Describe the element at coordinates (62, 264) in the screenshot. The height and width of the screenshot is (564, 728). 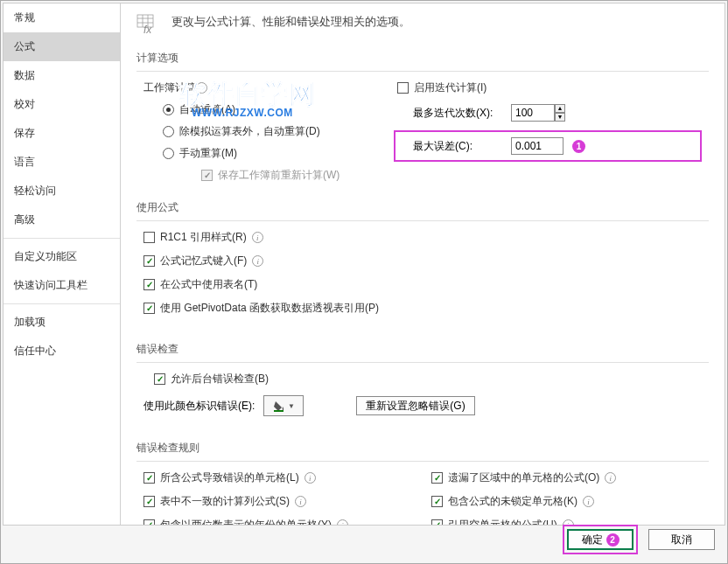
I see `sidebar: 常规 公式 数据 校对 保存 语言 轻松访问 高级 自定义功能区 快速访问工具栏…` at that location.